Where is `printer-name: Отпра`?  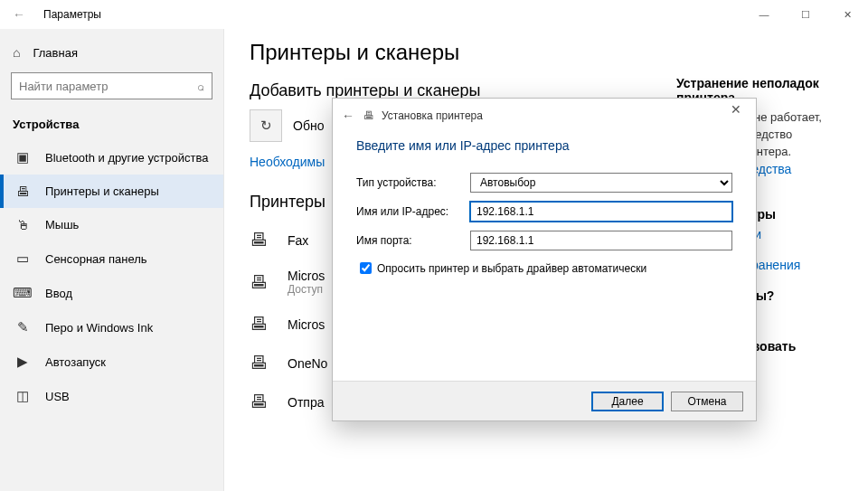
printer-name: Отпра is located at coordinates (306, 402).